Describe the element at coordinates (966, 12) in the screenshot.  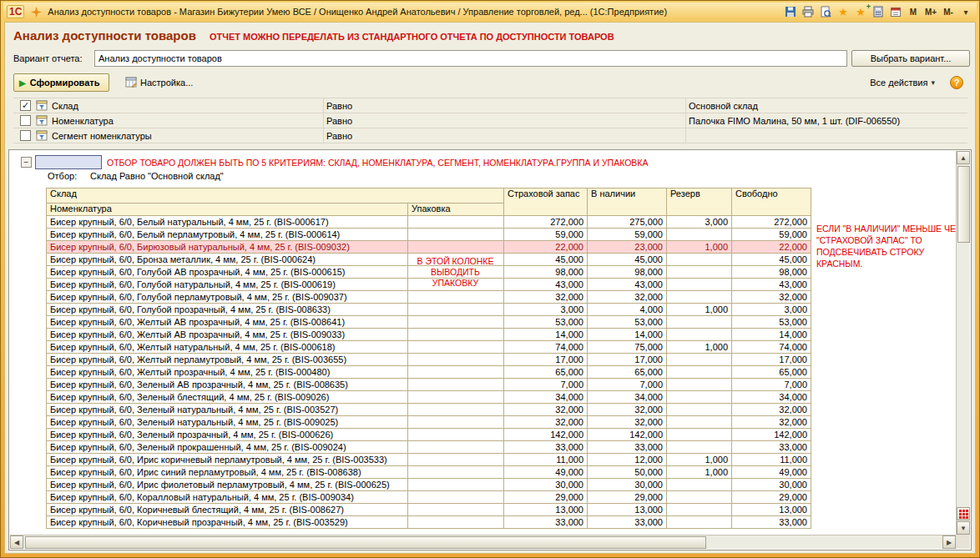
I see `titlebar-menu-arrow-icon: ▾` at that location.